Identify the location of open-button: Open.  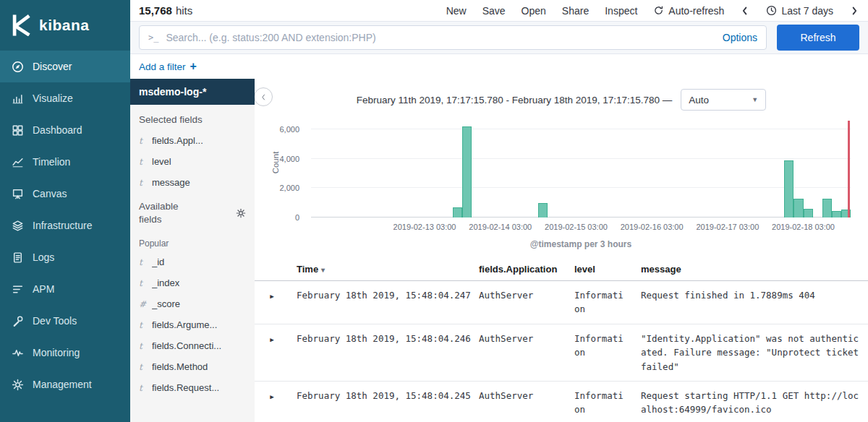
(534, 11).